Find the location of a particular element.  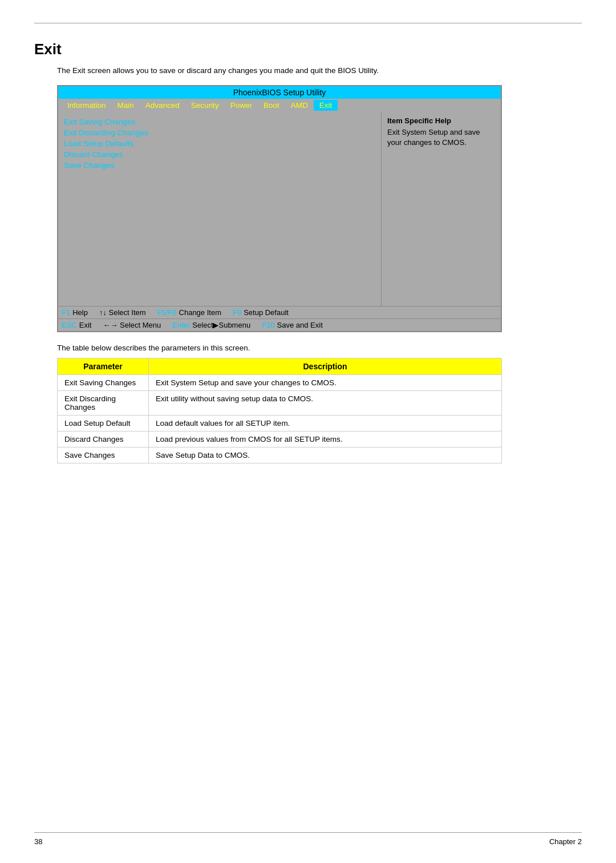

desc-exit-discarding: Exit utility without saving setup data t… is located at coordinates (325, 403).